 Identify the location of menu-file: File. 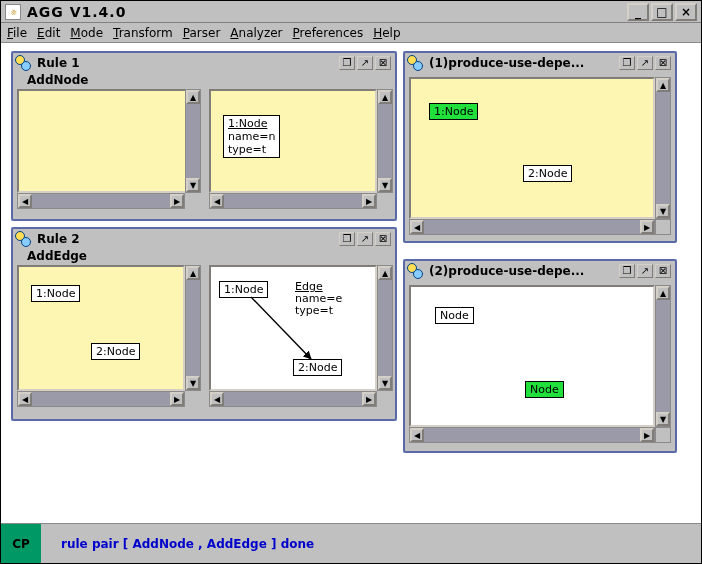
(17, 33).